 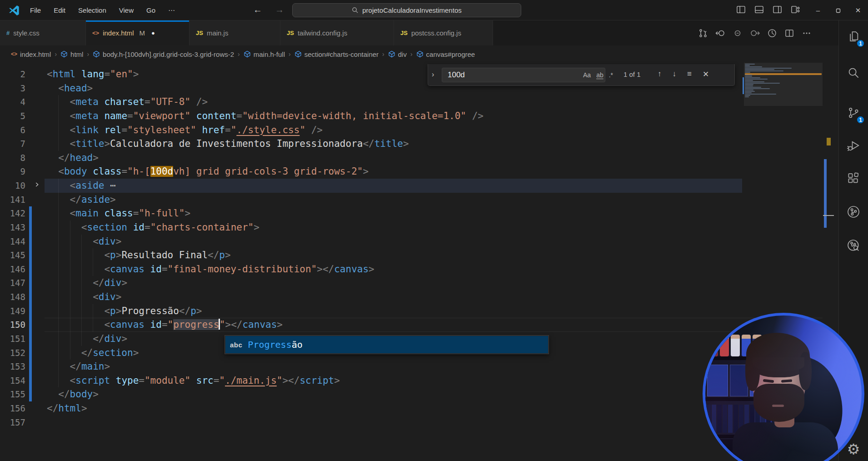 What do you see at coordinates (433, 75) in the screenshot?
I see `toggle-replace-chevron-icon: ›` at bounding box center [433, 75].